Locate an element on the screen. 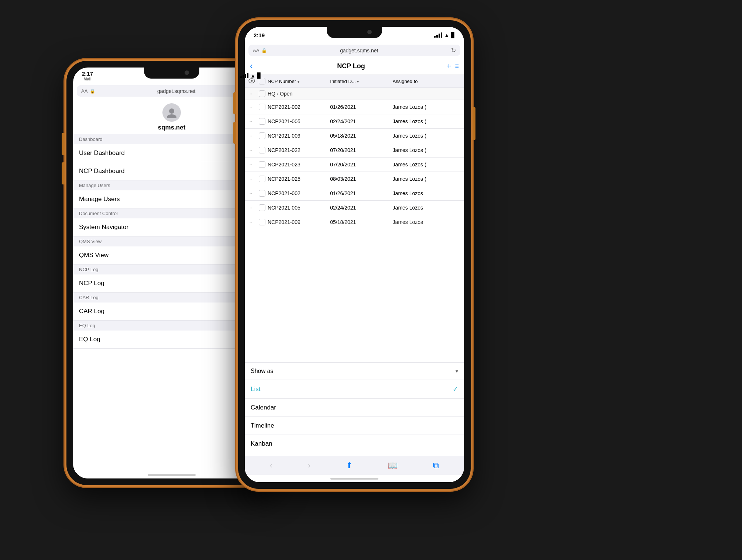  show-as-header: Show as▾ is located at coordinates (354, 371).